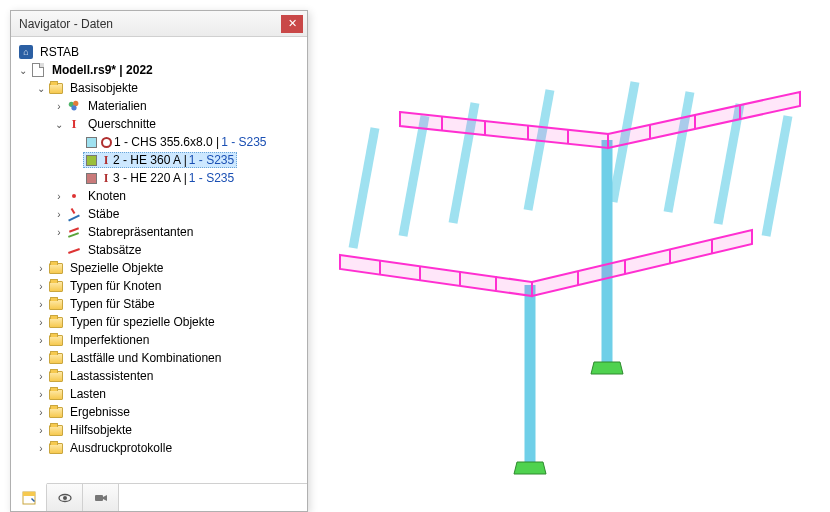  Describe the element at coordinates (161, 394) in the screenshot. I see `tree-node-folder: ›Lasten` at that location.